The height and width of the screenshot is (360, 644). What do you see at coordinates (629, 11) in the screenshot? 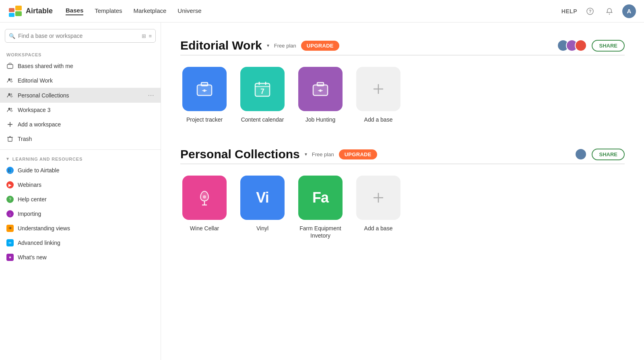
I see `user-avatar: A` at bounding box center [629, 11].